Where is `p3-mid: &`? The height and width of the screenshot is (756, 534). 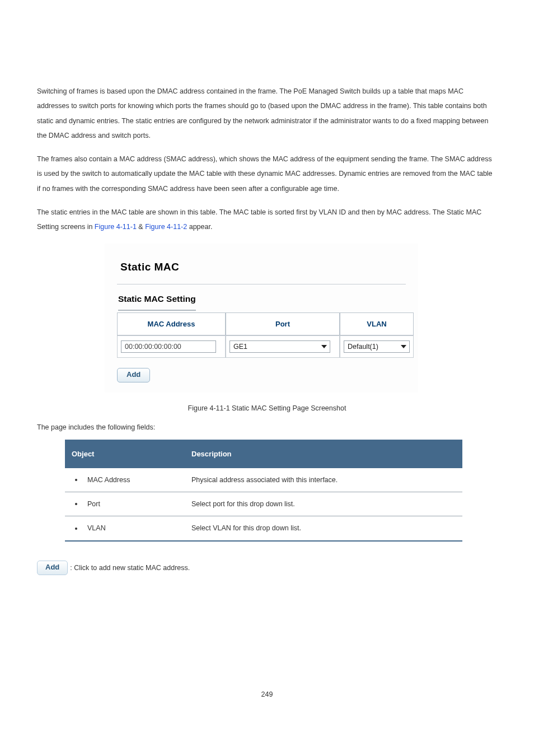
p3-mid: & is located at coordinates (141, 227).